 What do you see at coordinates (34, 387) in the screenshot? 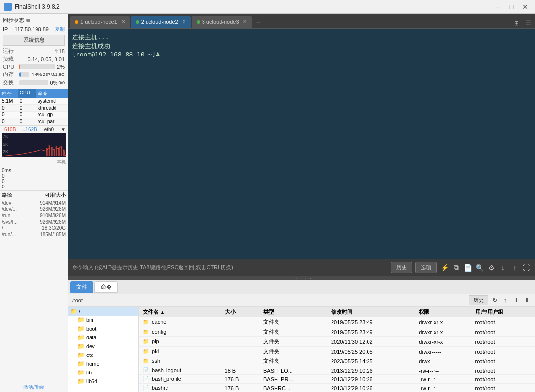
I see `activate-button: 激活/升级` at bounding box center [34, 387].